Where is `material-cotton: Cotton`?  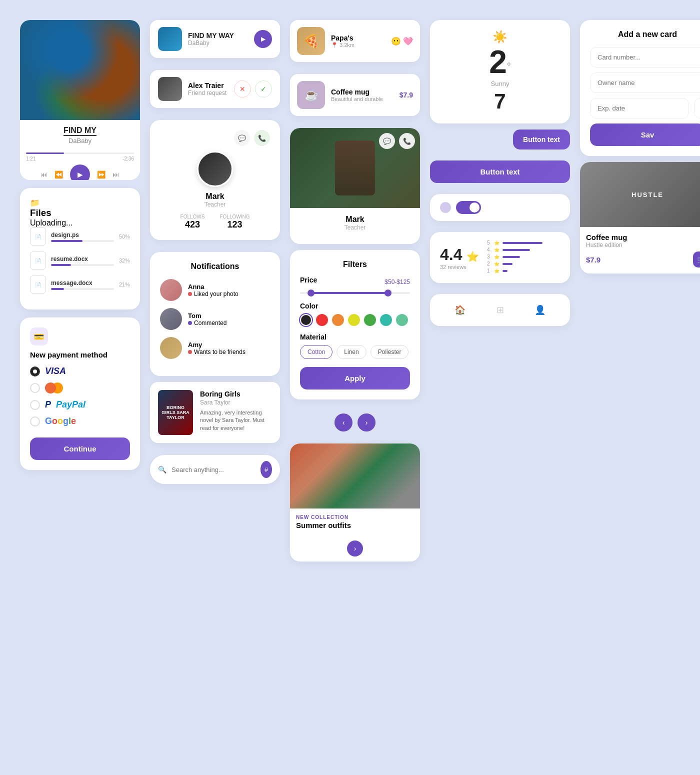 material-cotton: Cotton is located at coordinates (316, 352).